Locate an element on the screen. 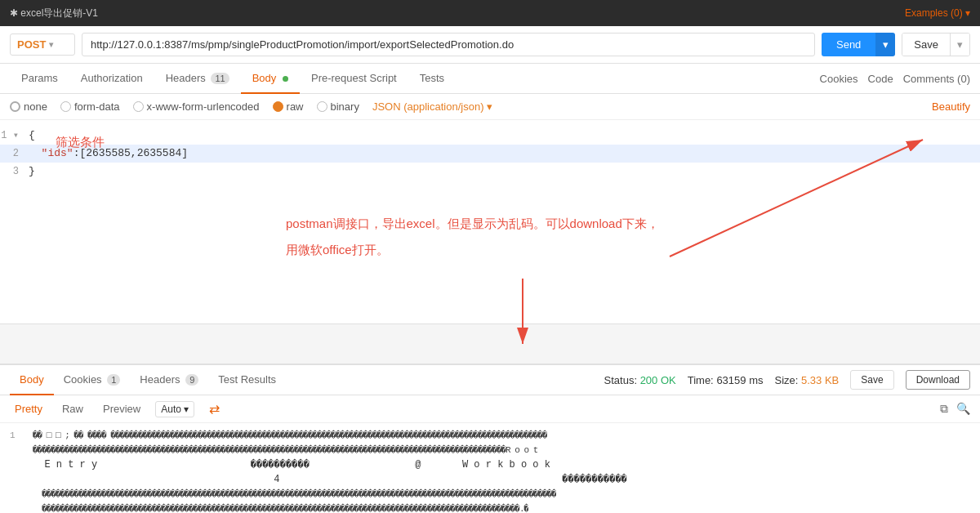  resp-tab-test-results: Test Results is located at coordinates (247, 381).